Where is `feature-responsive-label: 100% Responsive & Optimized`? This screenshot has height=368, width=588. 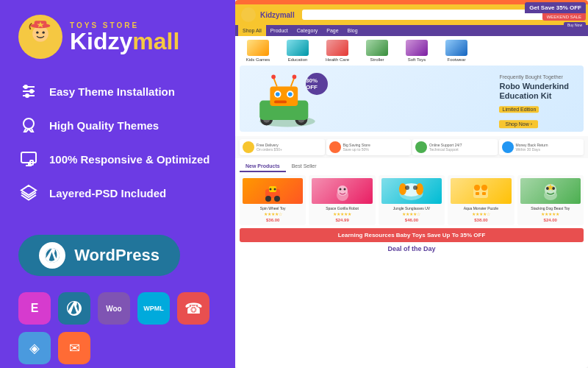 feature-responsive-label: 100% Responsive & Optimized is located at coordinates (129, 159).